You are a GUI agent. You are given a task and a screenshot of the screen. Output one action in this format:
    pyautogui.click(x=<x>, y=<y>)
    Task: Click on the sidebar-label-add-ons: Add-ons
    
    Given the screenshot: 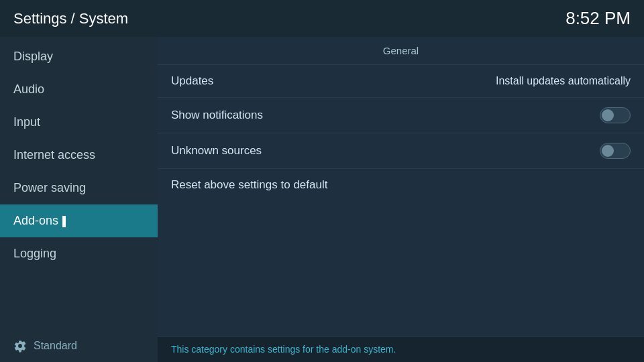 What is the action you would take?
    pyautogui.click(x=36, y=221)
    